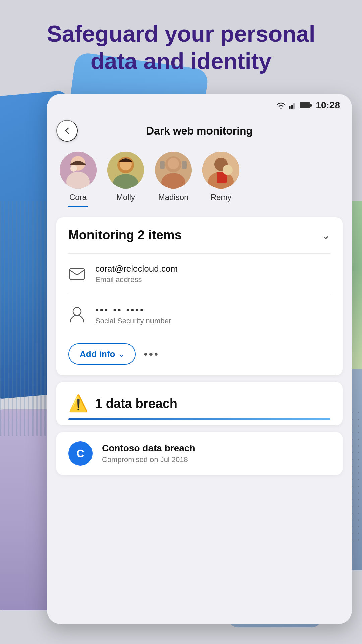 The height and width of the screenshot is (644, 362). I want to click on breach-title: 1 data breach, so click(136, 404).